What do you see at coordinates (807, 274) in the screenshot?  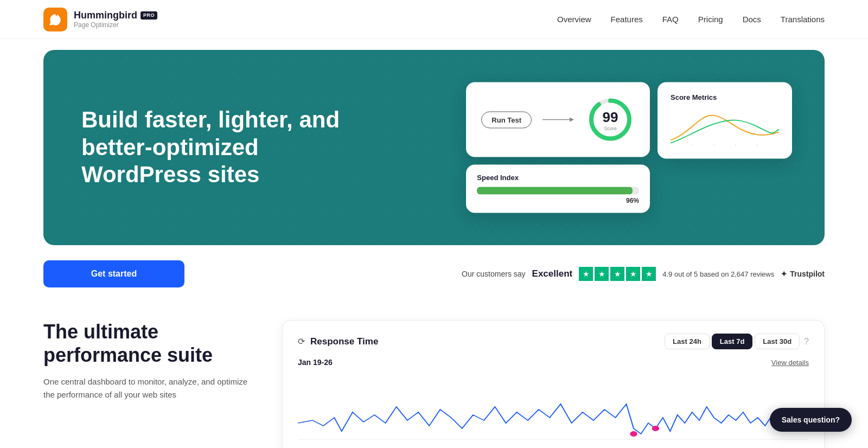 I see `trustpilot-brand: Trustpilot` at bounding box center [807, 274].